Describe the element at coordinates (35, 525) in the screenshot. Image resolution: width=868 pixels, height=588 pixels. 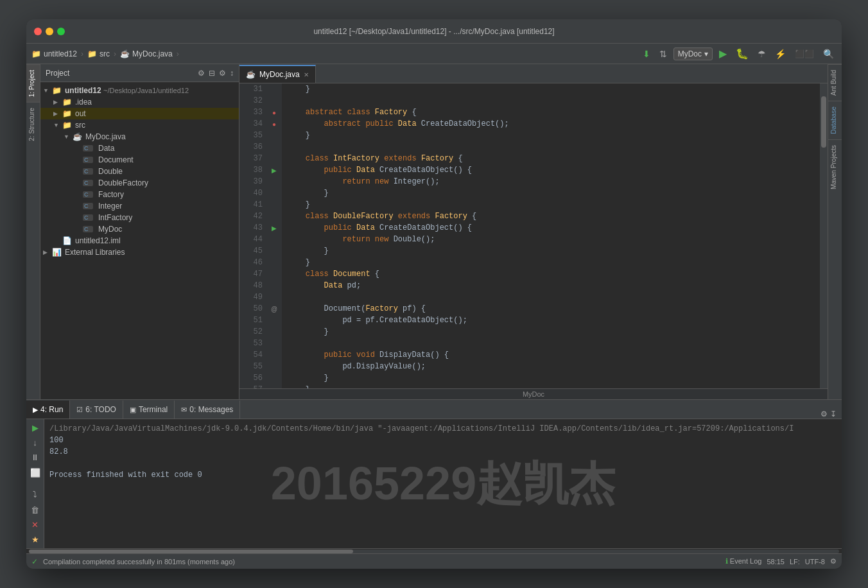
I see `run-red-button: ✕` at that location.